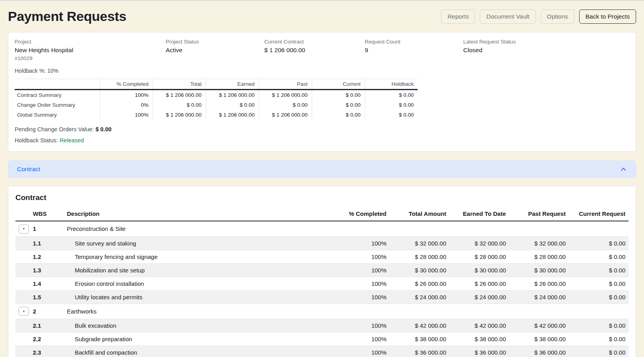 The width and height of the screenshot is (644, 357). Describe the element at coordinates (419, 214) in the screenshot. I see `contract-header-total-amount: Total Amount` at that location.